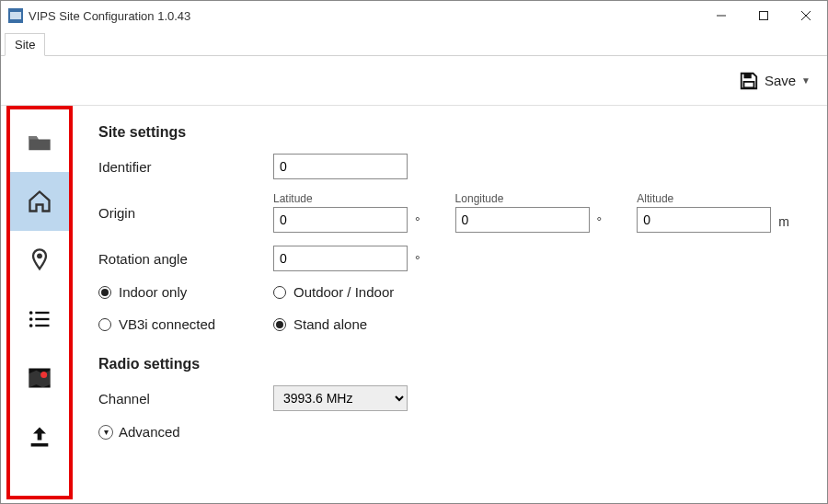 This screenshot has width=828, height=504. Describe the element at coordinates (414, 81) in the screenshot. I see `toolbar: Save ▼` at that location.